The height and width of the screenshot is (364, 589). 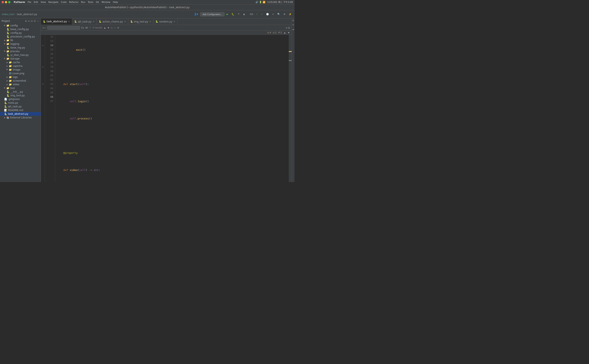 I want to click on sidebar-item-storage: ▶ 📁 storage, so click(x=20, y=59).